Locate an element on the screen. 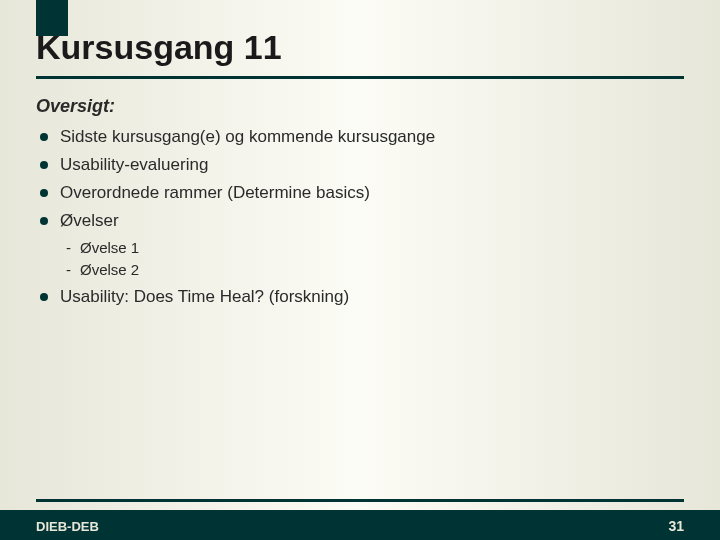 This screenshot has width=720, height=540. list-item: Usability-evaluering is located at coordinates (360, 165).